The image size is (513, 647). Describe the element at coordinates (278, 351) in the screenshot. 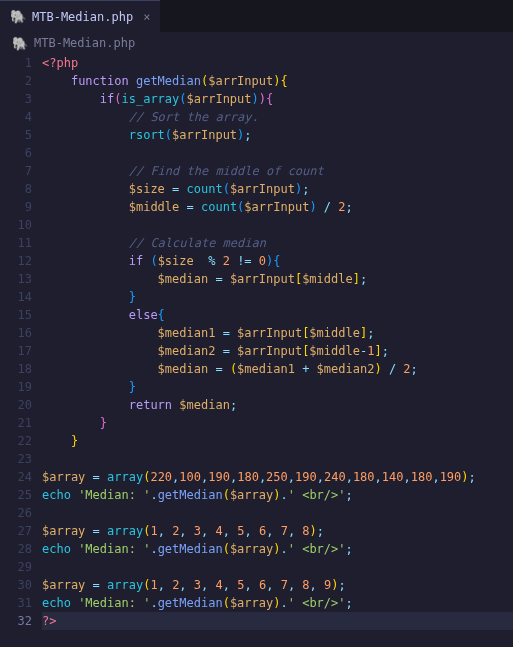

I see `code-line: $median2 = $arrInput[$middle-1];` at that location.